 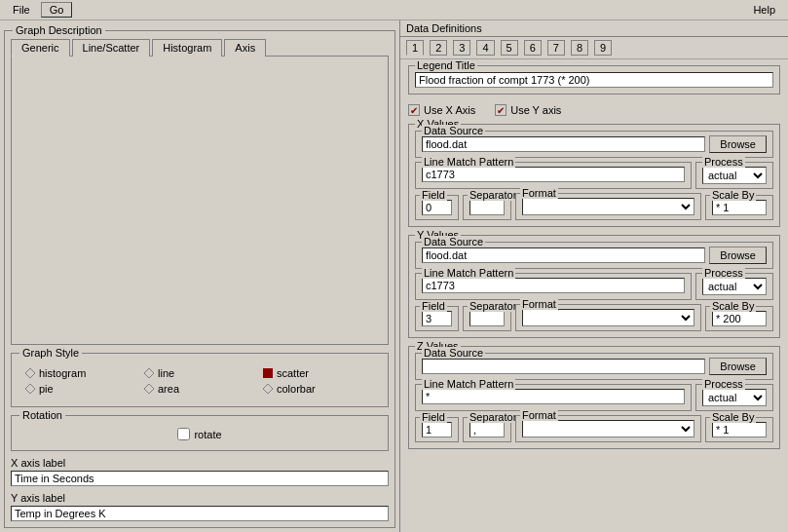 What do you see at coordinates (493, 306) in the screenshot?
I see `y-sep-label: Separator` at bounding box center [493, 306].